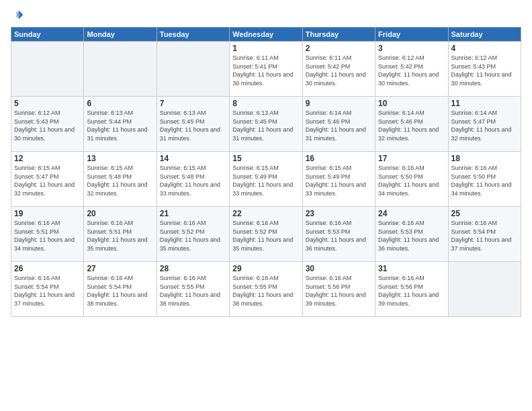 The width and height of the screenshot is (532, 411). I want to click on day-info: Sunrise: 6:12 AM Sunset: 5:43 PM Dayligh…, so click(485, 71).